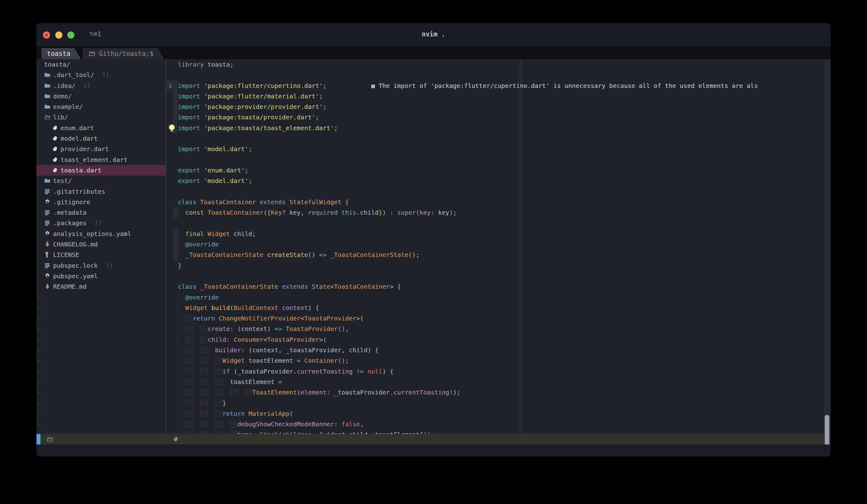 The image size is (867, 504). Describe the element at coordinates (495, 234) in the screenshot. I see `code-line: final Widget child;` at that location.